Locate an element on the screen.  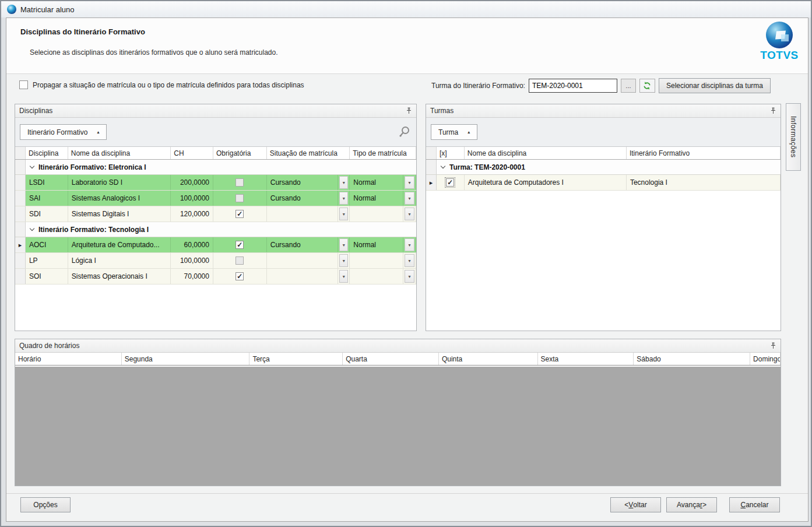
quadro-column-header: Sábado is located at coordinates (692, 359).